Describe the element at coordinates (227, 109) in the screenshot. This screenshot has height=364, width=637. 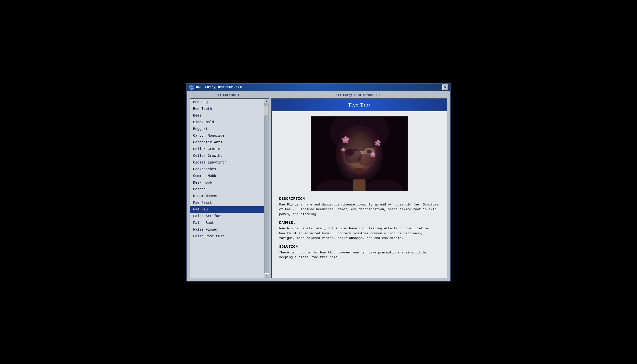
I see `entry-item-bed-teeth: Bed Teeth` at that location.